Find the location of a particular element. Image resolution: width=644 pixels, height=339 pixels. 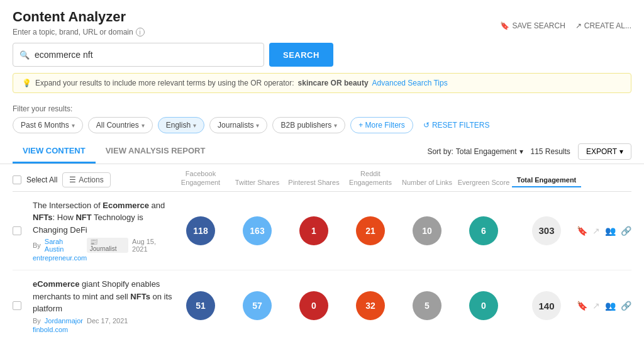

select-all-checkbox is located at coordinates (17, 180).